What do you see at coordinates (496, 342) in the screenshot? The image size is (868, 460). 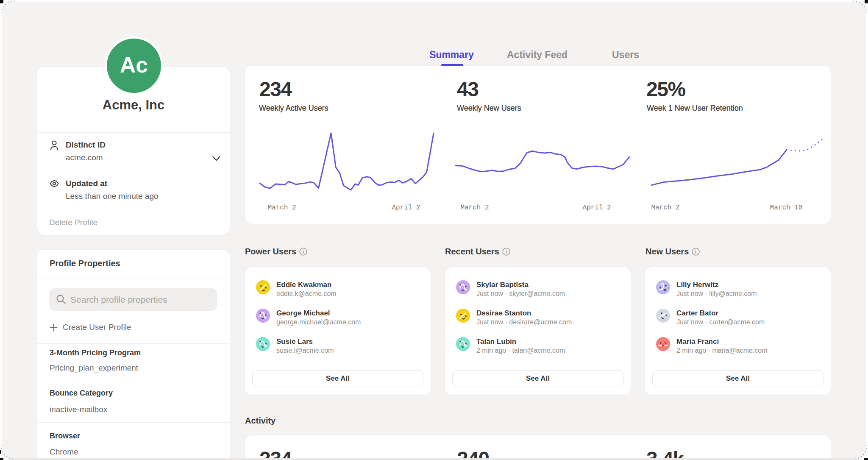 I see `user-name: Talan Lubin` at bounding box center [496, 342].